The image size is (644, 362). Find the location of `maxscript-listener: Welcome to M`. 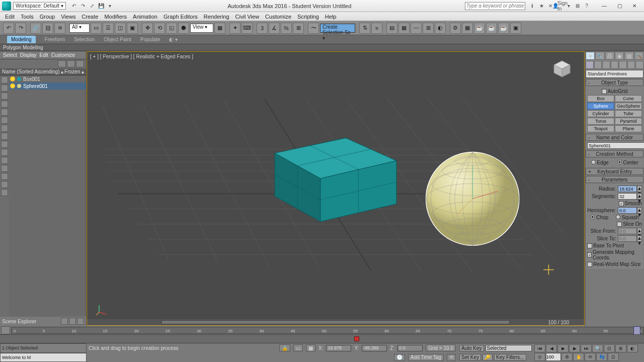

maxscript-listener: Welcome to M is located at coordinates (43, 358).